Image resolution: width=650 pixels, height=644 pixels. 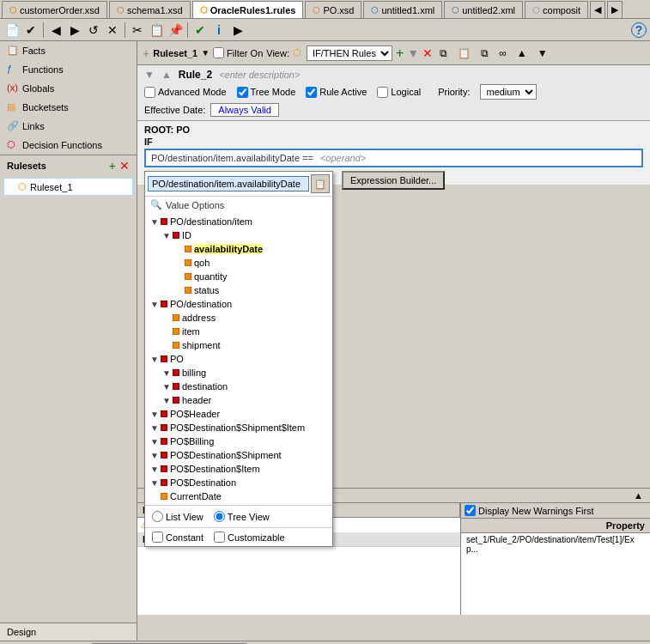 I want to click on add-rule-icon: +, so click(x=146, y=53).